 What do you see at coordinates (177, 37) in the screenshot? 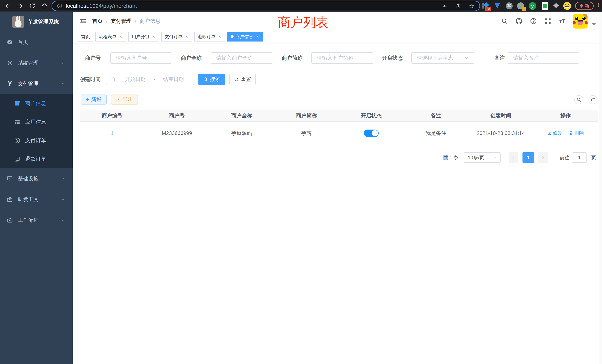
I see `tab-pay-order: 支付订单 ×` at bounding box center [177, 37].